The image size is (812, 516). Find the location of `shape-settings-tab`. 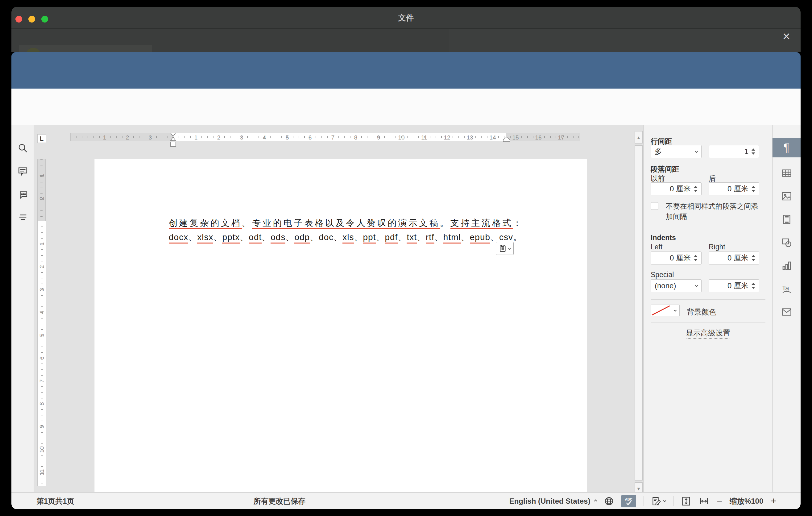

shape-settings-tab is located at coordinates (786, 243).